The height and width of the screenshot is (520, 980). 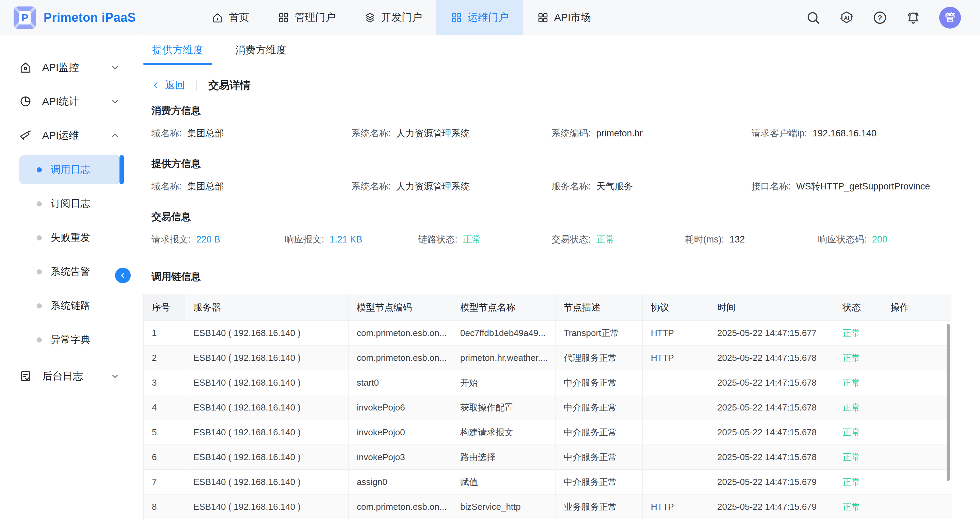 I want to click on sidebar-item-label: API统计, so click(x=61, y=101).